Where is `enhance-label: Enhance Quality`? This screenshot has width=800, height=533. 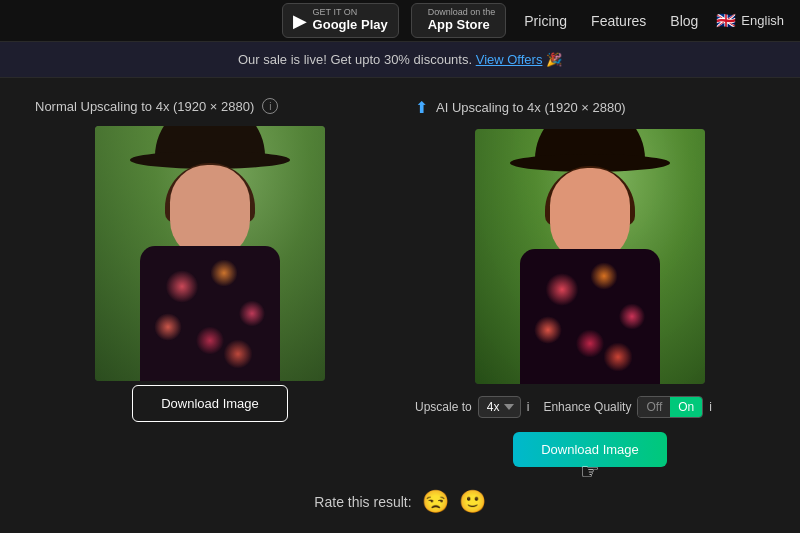 enhance-label: Enhance Quality is located at coordinates (587, 407).